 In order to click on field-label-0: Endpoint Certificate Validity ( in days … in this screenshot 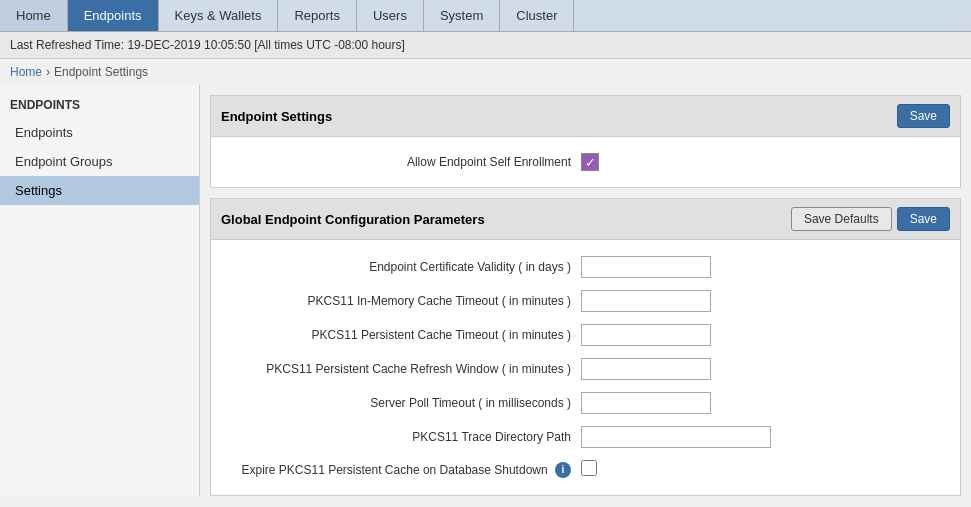, I will do `click(406, 267)`.